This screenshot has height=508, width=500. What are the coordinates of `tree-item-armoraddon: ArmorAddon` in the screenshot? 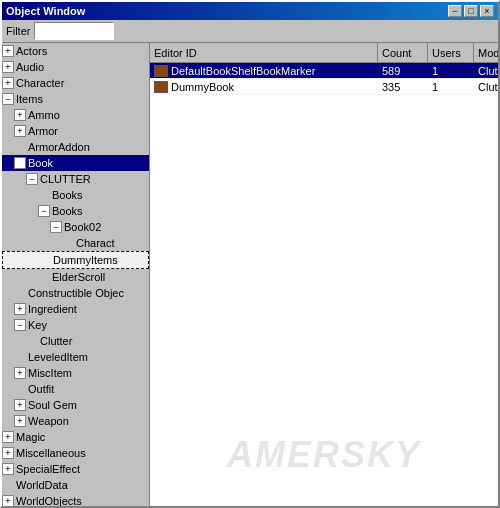 It's located at (76, 147).